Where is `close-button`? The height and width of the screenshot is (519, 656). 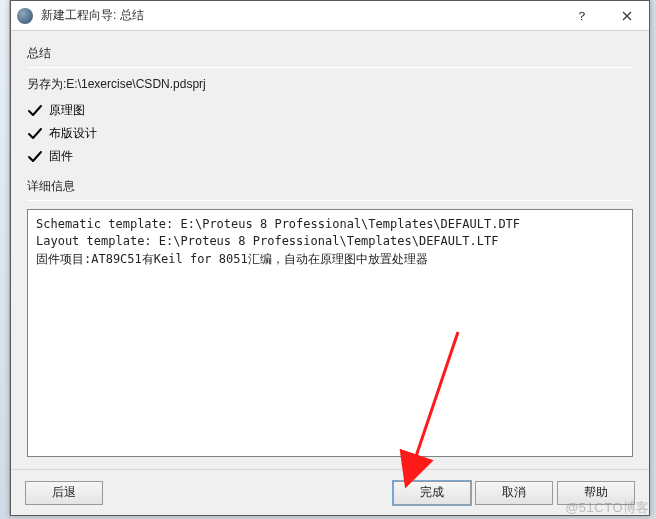 close-button is located at coordinates (626, 16).